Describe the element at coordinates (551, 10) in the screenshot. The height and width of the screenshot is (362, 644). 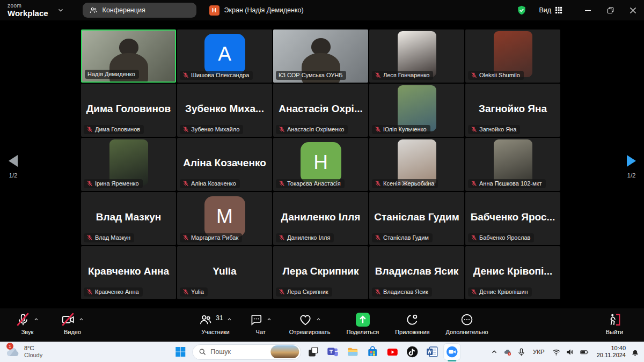
I see `view-button: Вид` at that location.